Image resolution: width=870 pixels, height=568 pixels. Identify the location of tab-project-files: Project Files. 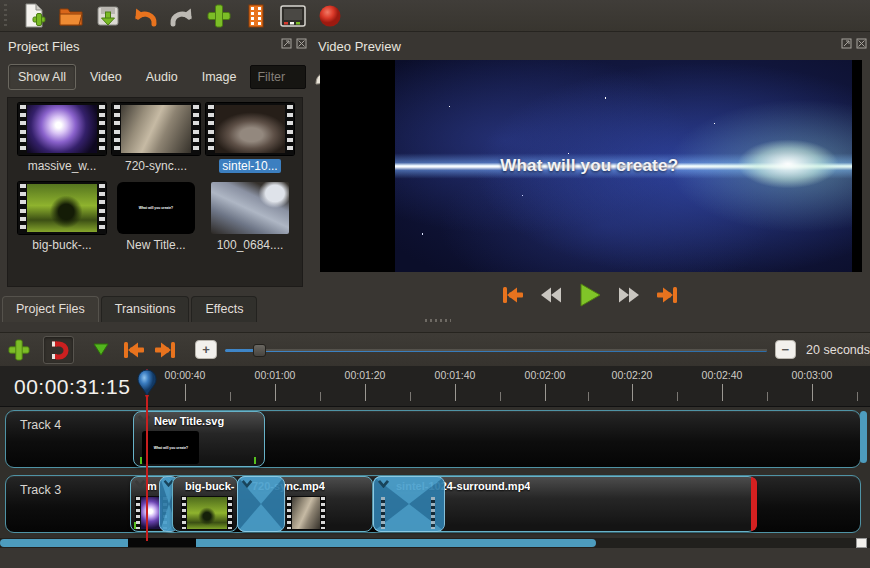
(50, 309).